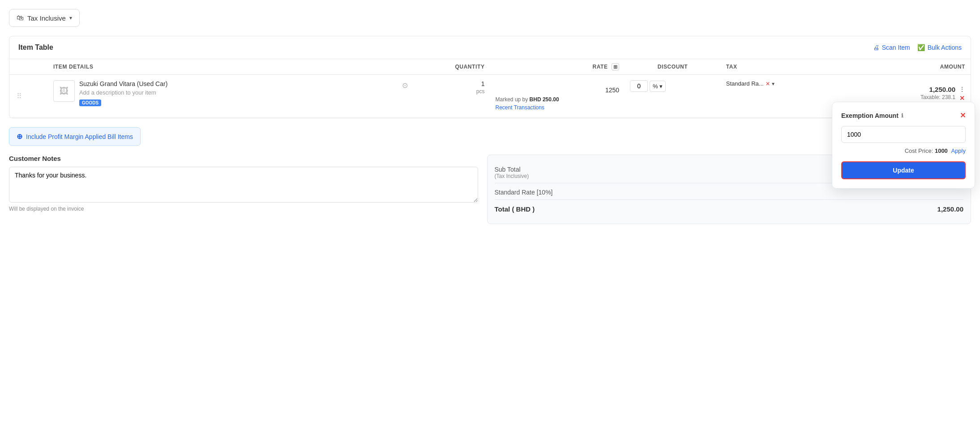 The width and height of the screenshot is (980, 428). What do you see at coordinates (490, 96) in the screenshot?
I see `table-row: ⠿ 🖼 Suzuki Grand Vitara (Used Car) Add a…` at bounding box center [490, 96].